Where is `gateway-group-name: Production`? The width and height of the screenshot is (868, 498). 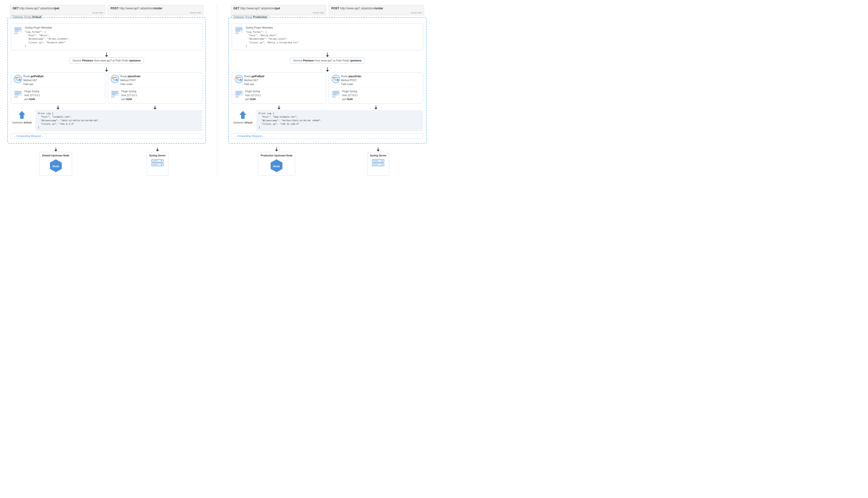 gateway-group-name: Production is located at coordinates (260, 17).